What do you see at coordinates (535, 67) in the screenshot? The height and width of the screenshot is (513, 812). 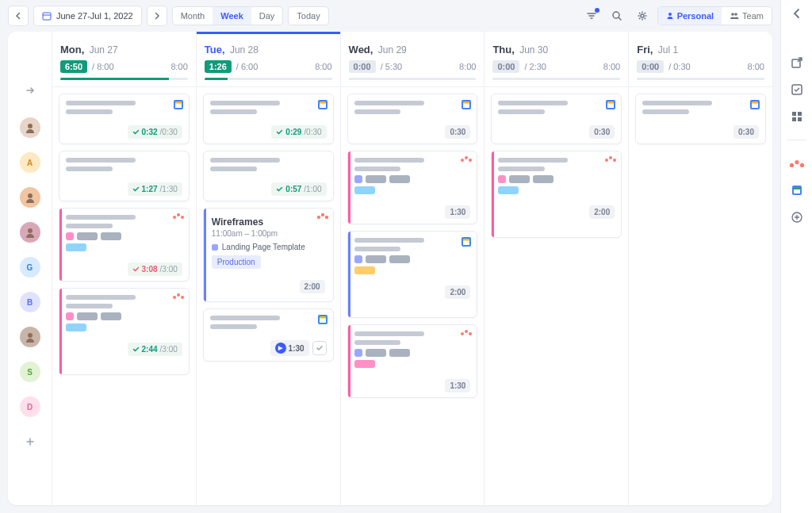 I see `planned-label: / 2:30` at bounding box center [535, 67].